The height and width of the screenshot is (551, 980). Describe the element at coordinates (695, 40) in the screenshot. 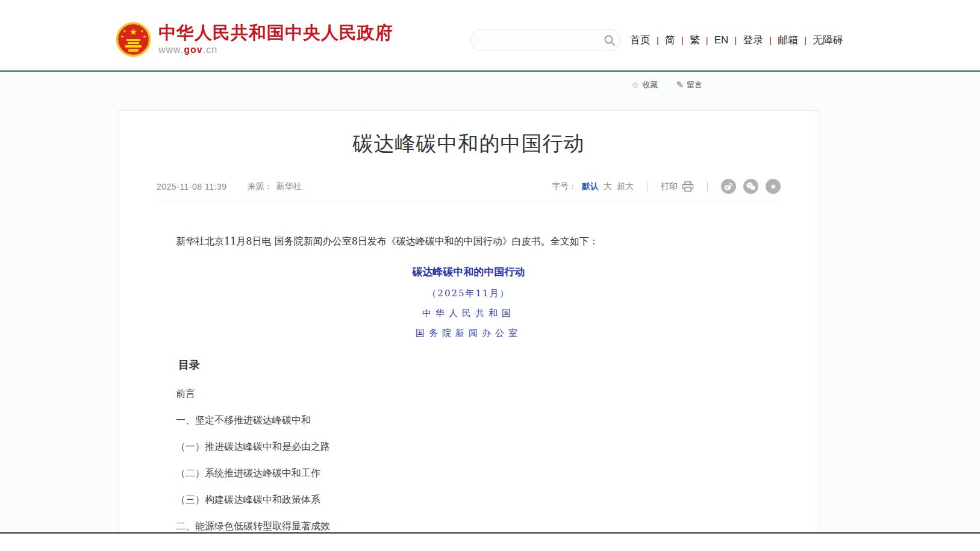

I see `nav-item-traditional: 繁` at that location.